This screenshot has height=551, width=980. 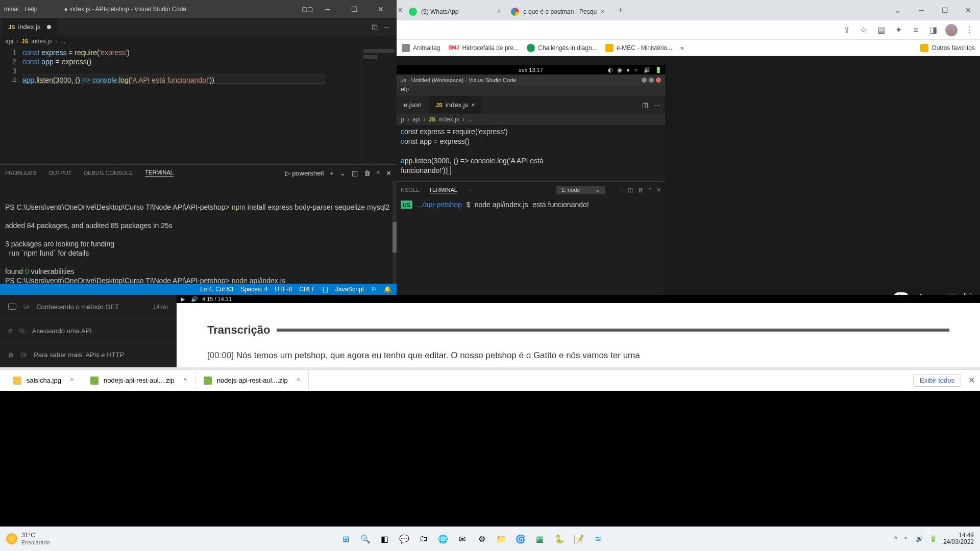 I want to click on feedback-icon: ⚐, so click(x=374, y=289).